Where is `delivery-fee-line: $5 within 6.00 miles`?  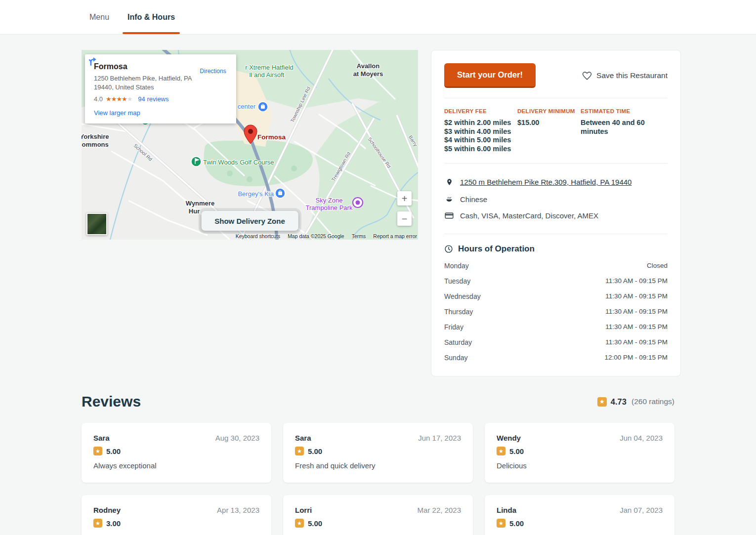 delivery-fee-line: $5 within 6.00 miles is located at coordinates (481, 149).